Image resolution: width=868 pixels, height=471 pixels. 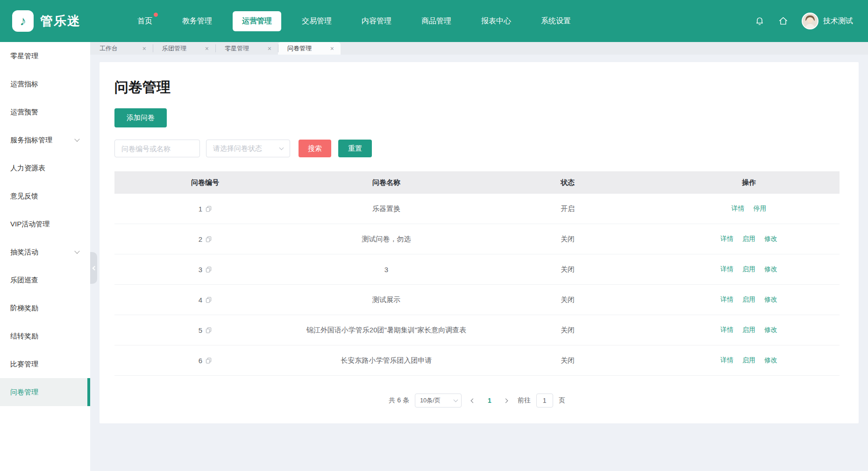 What do you see at coordinates (45, 112) in the screenshot?
I see `sidebar-item-operation-alerts: 运营预警` at bounding box center [45, 112].